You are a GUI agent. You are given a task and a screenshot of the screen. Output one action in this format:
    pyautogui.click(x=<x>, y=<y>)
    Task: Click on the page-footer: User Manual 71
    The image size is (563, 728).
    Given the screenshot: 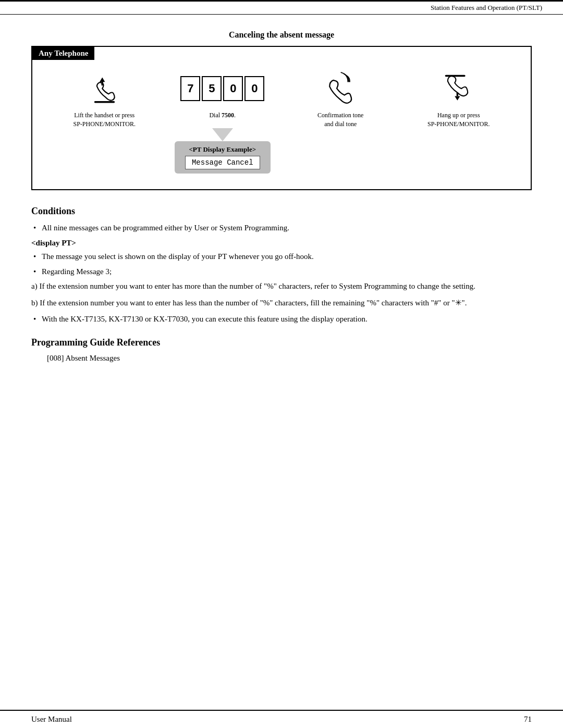 What is the action you would take?
    pyautogui.click(x=282, y=719)
    